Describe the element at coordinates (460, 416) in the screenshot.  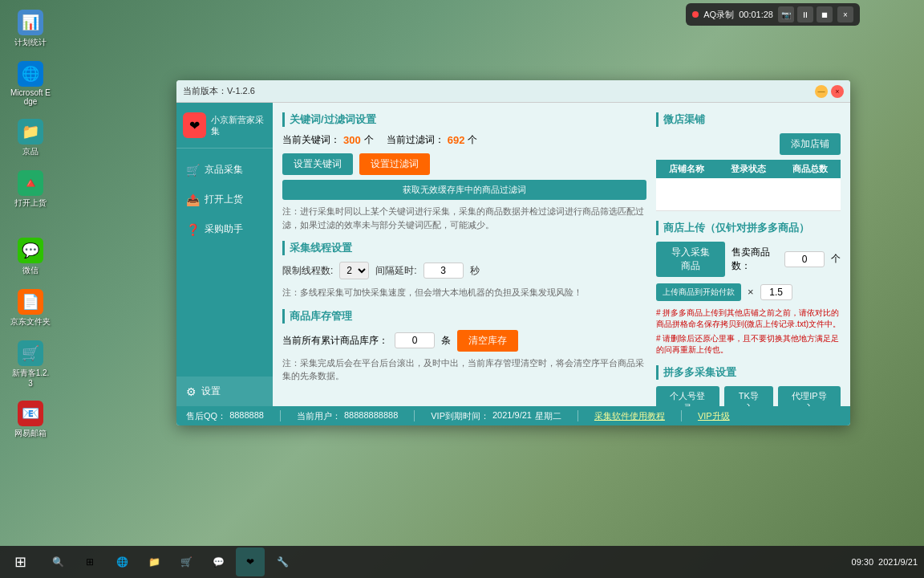
I see `vip-label: VIP到期时间：` at that location.